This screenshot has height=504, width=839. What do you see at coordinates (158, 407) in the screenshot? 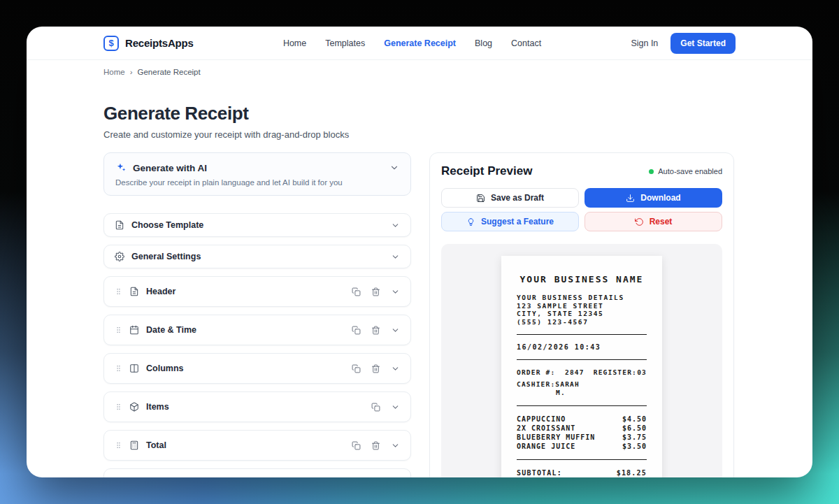
I see `block-label: Items` at bounding box center [158, 407].